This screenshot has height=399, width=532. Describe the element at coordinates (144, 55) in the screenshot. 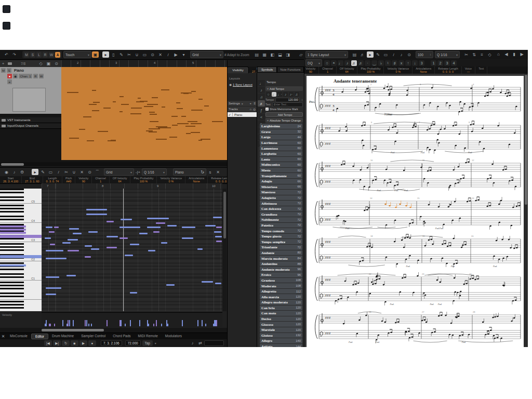

I see `erase-icon: ▭` at that location.